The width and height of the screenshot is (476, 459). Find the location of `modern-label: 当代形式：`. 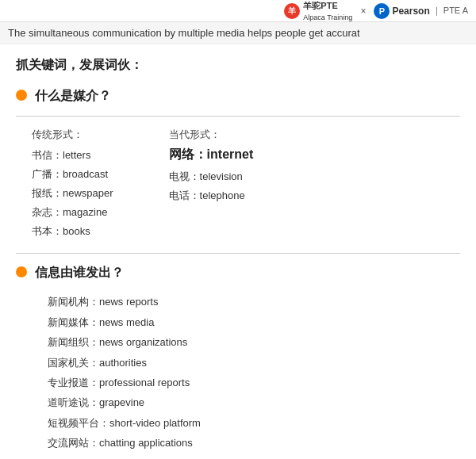

modern-label: 当代形式： is located at coordinates (211, 135).